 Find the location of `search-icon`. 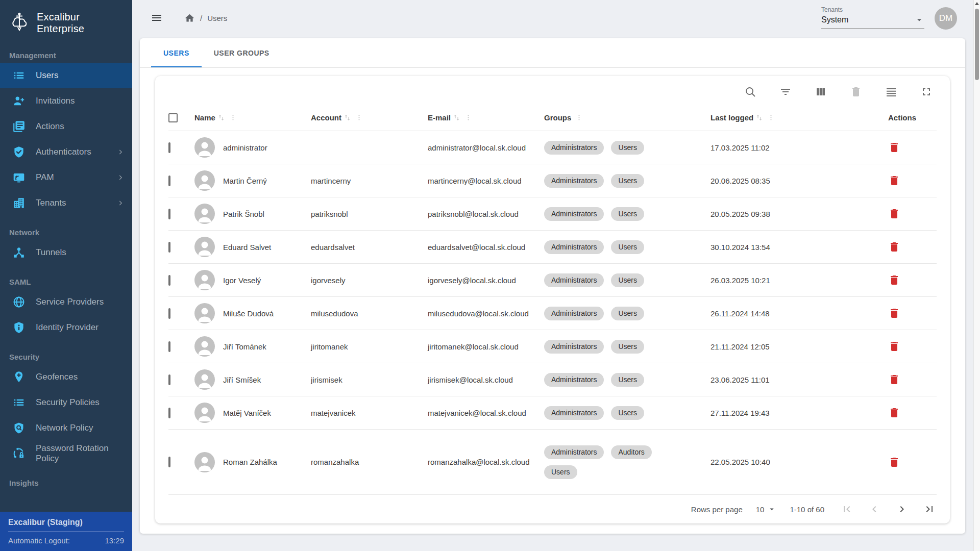

search-icon is located at coordinates (750, 92).